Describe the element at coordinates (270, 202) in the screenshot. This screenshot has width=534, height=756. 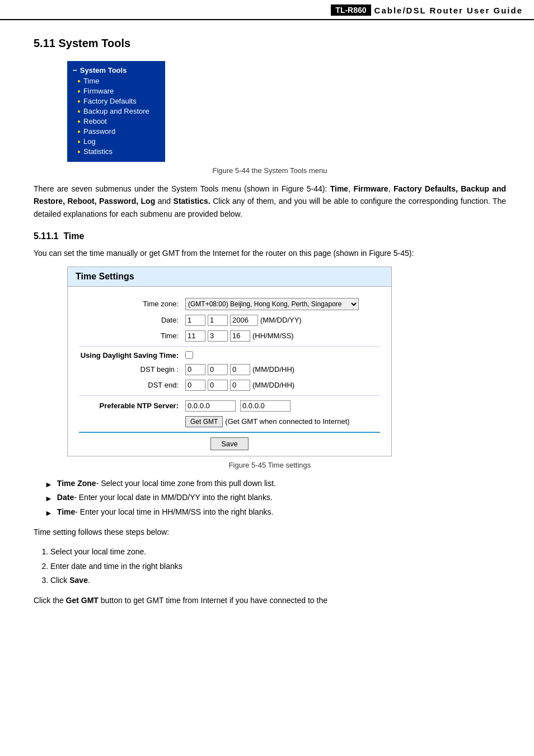
I see `intro-paragraph: There are seven submenus under the Syste…` at that location.